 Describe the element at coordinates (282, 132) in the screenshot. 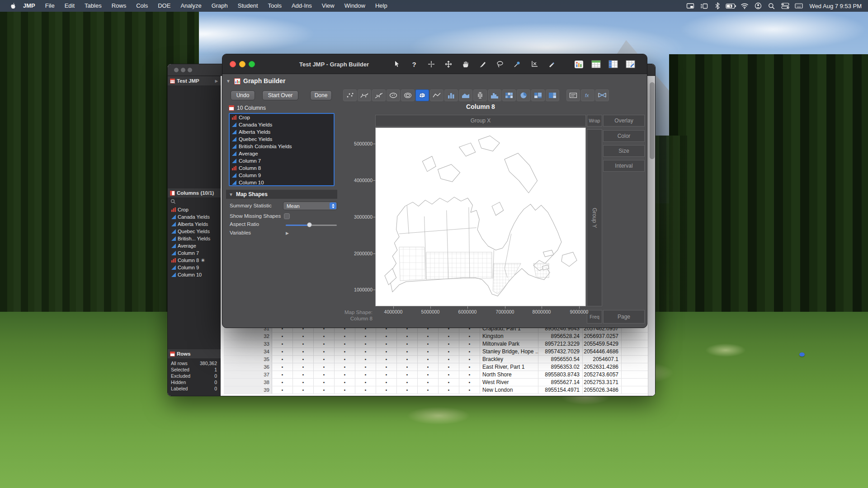

I see `variable-alberta-yields: Alberta Yields` at that location.